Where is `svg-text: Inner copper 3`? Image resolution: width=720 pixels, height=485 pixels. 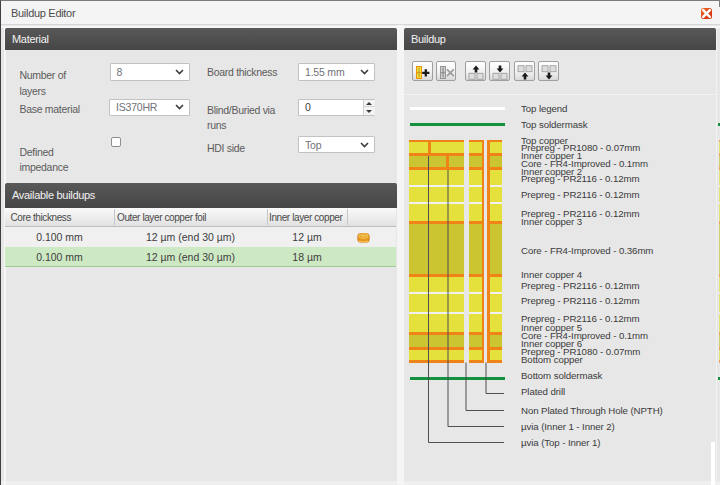
svg-text: Inner copper 3 is located at coordinates (552, 222).